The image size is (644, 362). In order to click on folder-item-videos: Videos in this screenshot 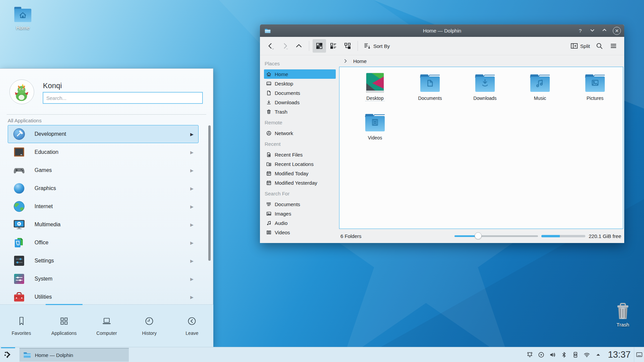, I will do `click(375, 131)`.